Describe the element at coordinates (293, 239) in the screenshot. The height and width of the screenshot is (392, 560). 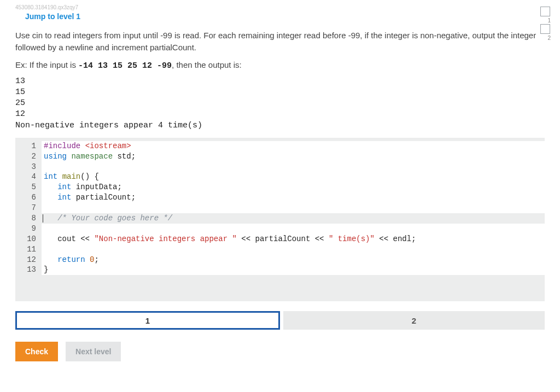
I see `code-content: cout << "Non-negative integers appear " …` at that location.